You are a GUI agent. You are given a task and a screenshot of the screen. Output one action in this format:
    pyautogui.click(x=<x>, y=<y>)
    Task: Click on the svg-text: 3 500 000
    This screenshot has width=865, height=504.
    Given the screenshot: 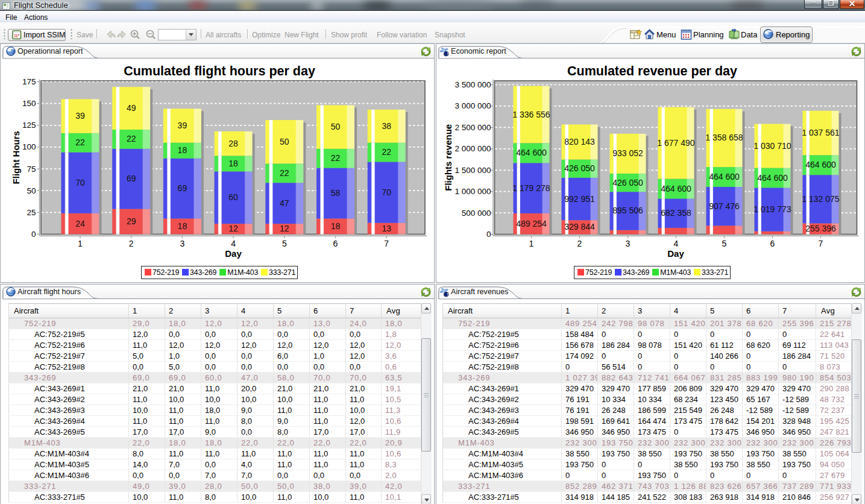 What is the action you would take?
    pyautogui.click(x=473, y=84)
    